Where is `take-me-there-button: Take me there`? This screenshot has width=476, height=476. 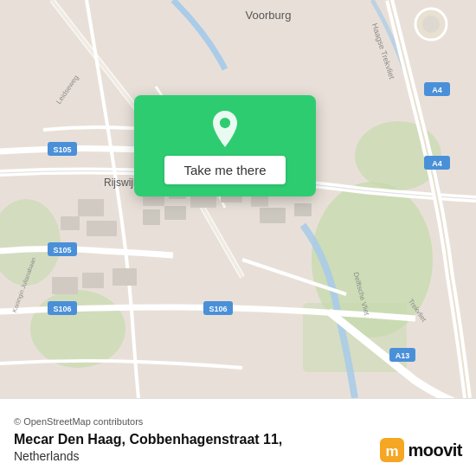 take-me-there-button: Take me there is located at coordinates (225, 170).